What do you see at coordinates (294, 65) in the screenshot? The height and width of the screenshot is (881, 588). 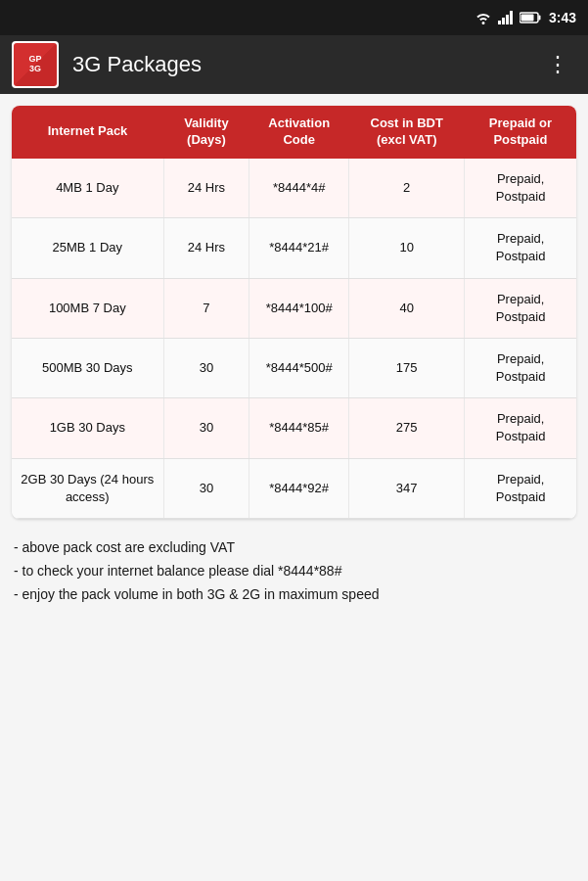 I see `app-bar: GP3G 3G Packages ⋮` at bounding box center [294, 65].